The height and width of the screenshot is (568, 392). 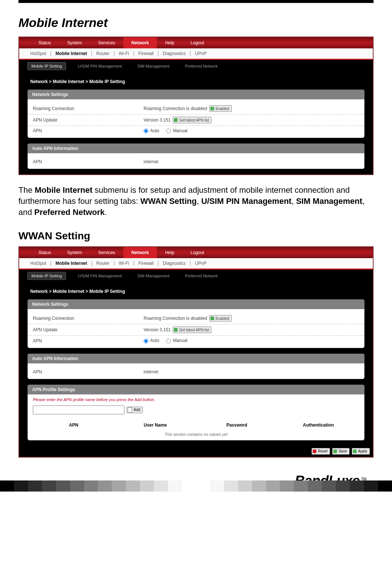 I want to click on page-title: Mobile Internet, so click(x=196, y=23).